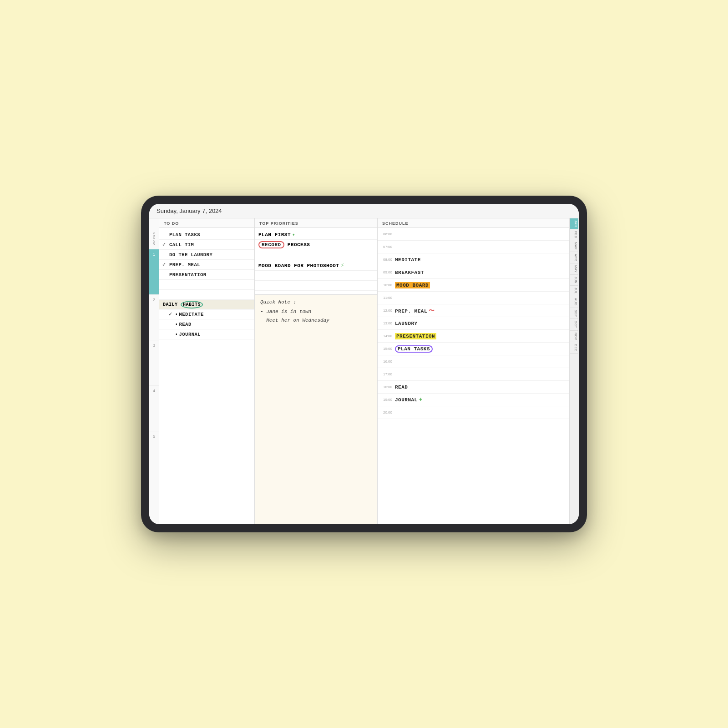 This screenshot has width=728, height=728. Describe the element at coordinates (388, 247) in the screenshot. I see `time-0700: 07:00` at that location.